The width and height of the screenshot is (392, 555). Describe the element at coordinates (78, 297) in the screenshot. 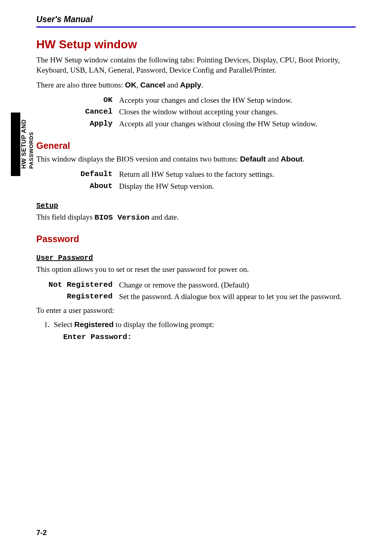

I see `term-cell: Registered` at that location.